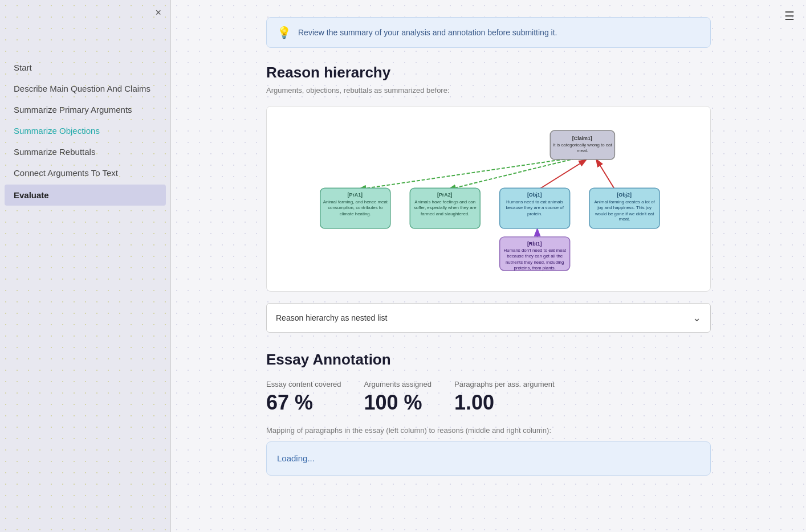  I want to click on chevron-down-icon: ⌄, so click(697, 318).